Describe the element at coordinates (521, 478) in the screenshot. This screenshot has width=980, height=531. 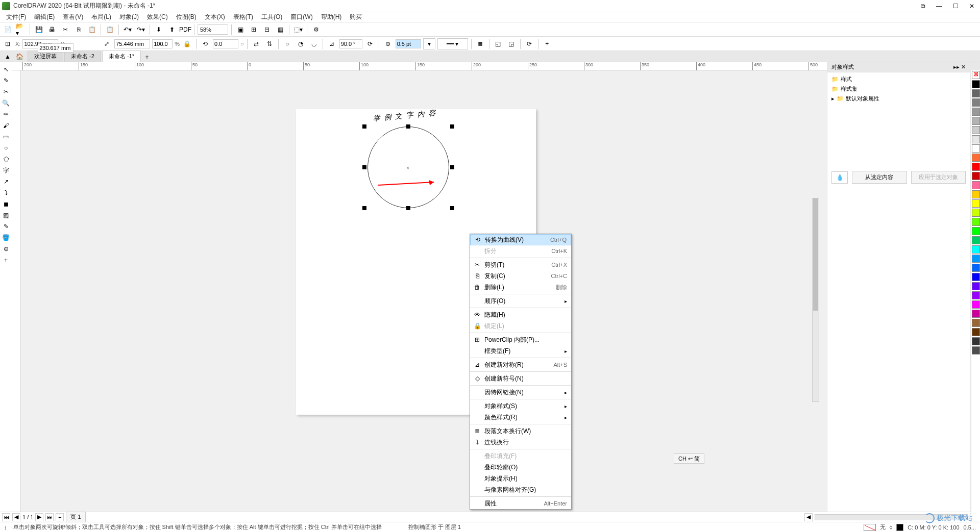
I see `ctx-对象提示H: 对象提示(H)` at that location.